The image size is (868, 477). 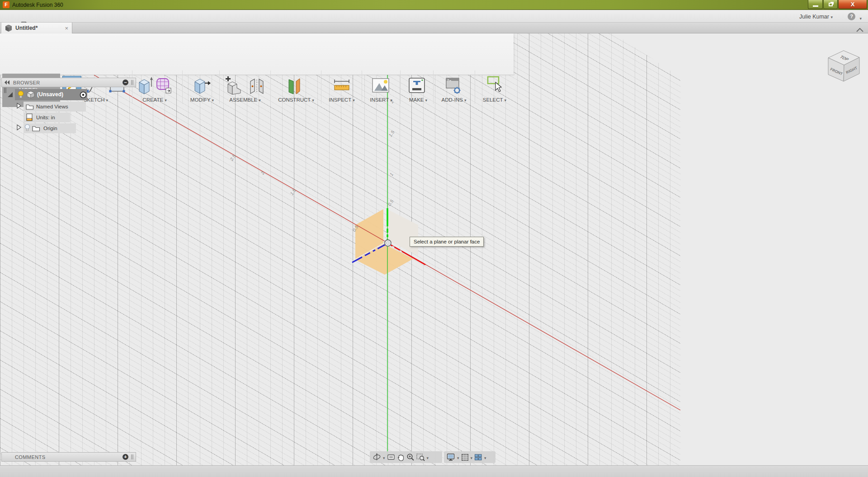 I want to click on comments-panel-header: COMMENTS +, so click(x=69, y=457).